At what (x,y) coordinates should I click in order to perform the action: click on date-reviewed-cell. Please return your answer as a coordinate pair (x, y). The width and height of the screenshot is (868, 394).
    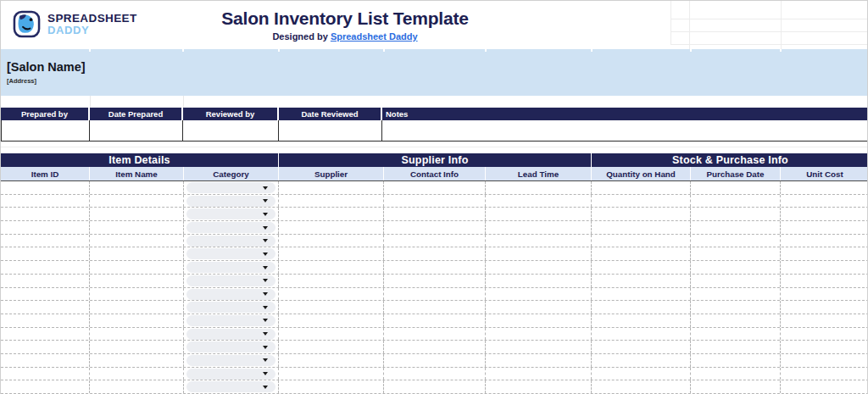
    Looking at the image, I should click on (331, 130).